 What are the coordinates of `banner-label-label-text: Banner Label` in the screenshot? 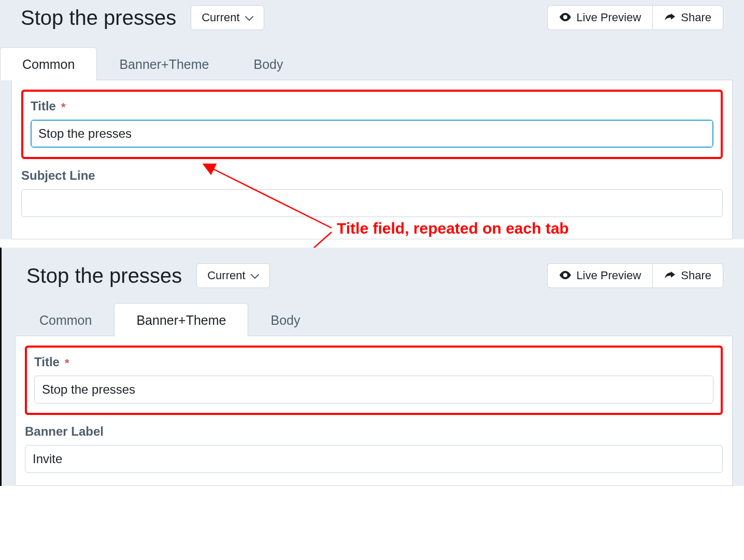 It's located at (64, 432).